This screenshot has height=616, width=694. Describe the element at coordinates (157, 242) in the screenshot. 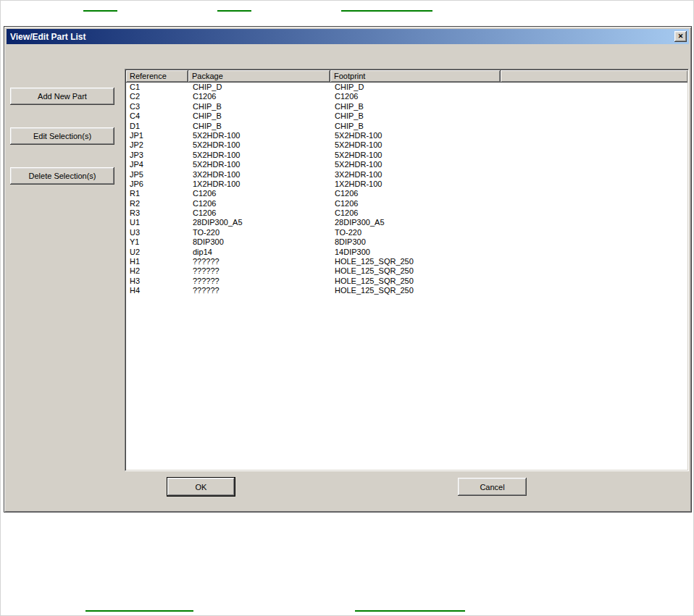

I see `cell-reference: Y1` at that location.